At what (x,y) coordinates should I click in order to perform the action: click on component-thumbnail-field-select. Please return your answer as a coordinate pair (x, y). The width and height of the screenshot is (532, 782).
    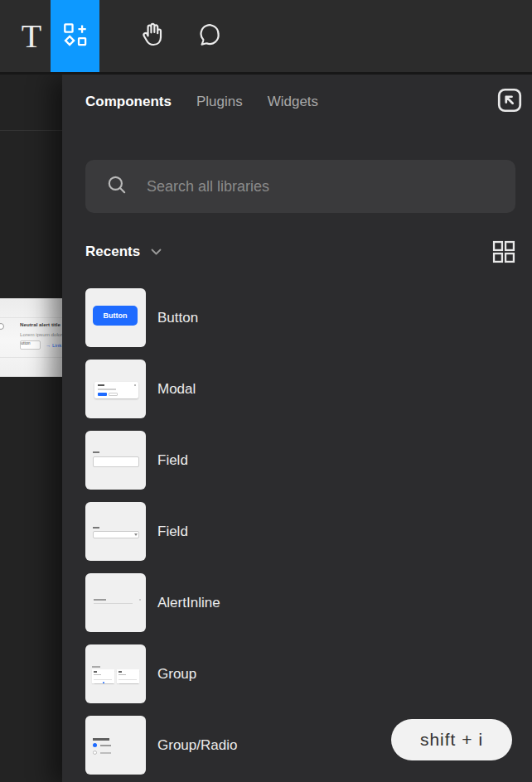
    Looking at the image, I should click on (116, 532).